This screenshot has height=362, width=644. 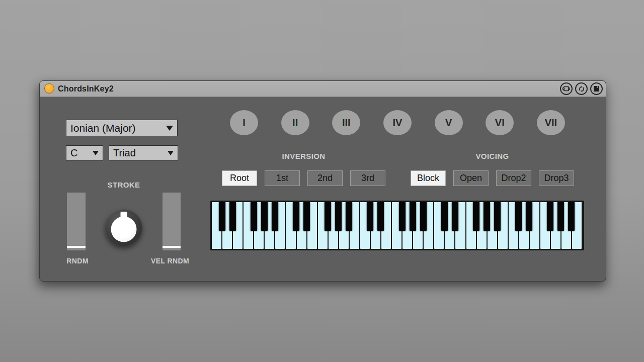 I want to click on titlebar-icon-group, so click(x=582, y=88).